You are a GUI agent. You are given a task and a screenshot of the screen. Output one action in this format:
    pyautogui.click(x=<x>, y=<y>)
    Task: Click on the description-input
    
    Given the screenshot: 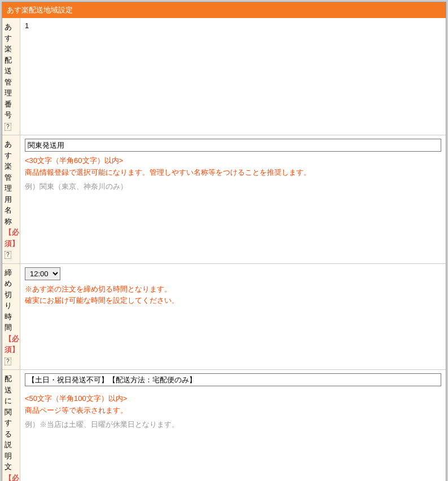 What is the action you would take?
    pyautogui.click(x=233, y=380)
    